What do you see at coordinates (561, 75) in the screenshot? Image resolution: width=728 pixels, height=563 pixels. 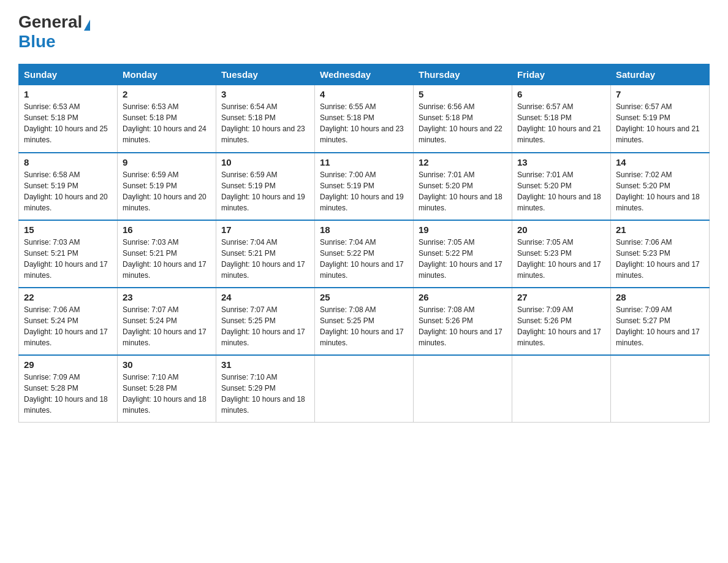 I see `col-friday: Friday` at bounding box center [561, 75].